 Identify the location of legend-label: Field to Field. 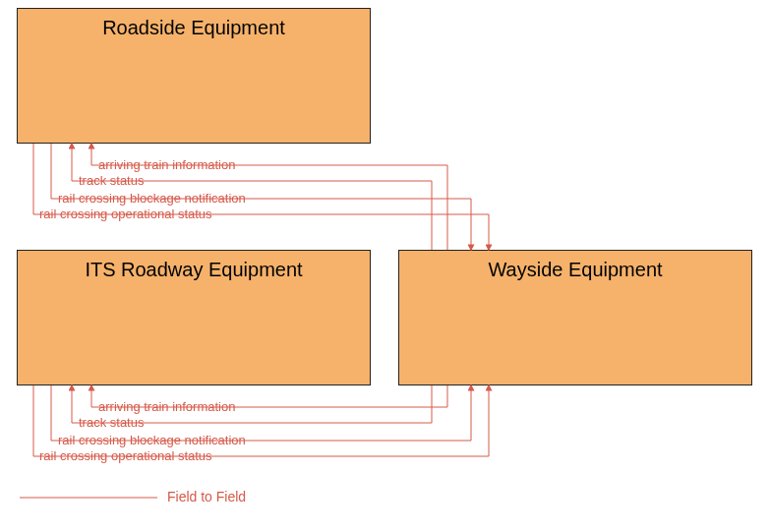
(207, 497).